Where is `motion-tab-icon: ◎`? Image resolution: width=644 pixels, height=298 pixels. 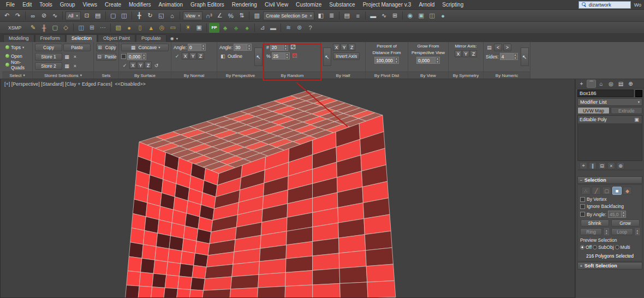 motion-tab-icon: ◎ is located at coordinates (611, 84).